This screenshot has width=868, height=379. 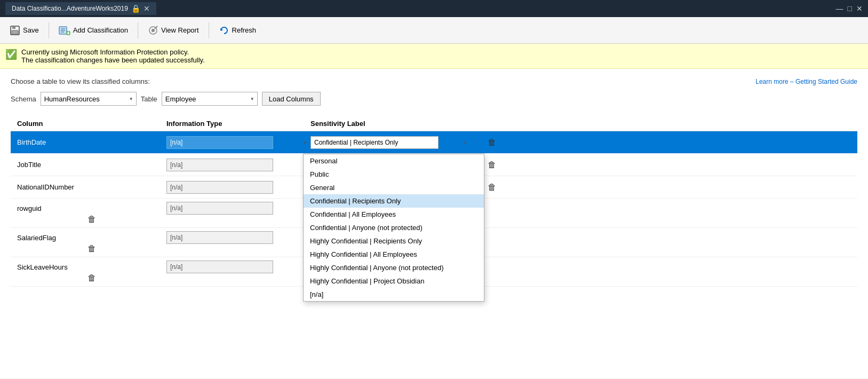 What do you see at coordinates (238, 30) in the screenshot?
I see `refresh-button: Refresh` at bounding box center [238, 30].